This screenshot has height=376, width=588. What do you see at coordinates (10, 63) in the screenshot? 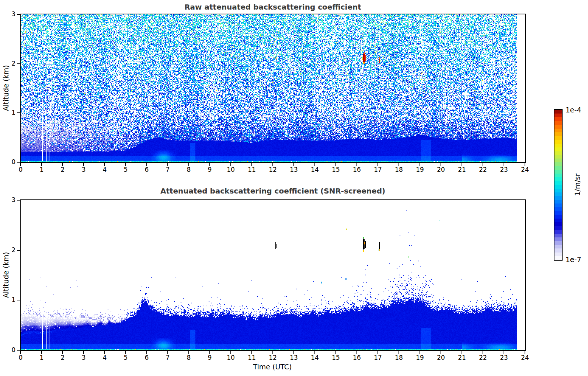
I see `y-tick-label: 2` at bounding box center [10, 63].